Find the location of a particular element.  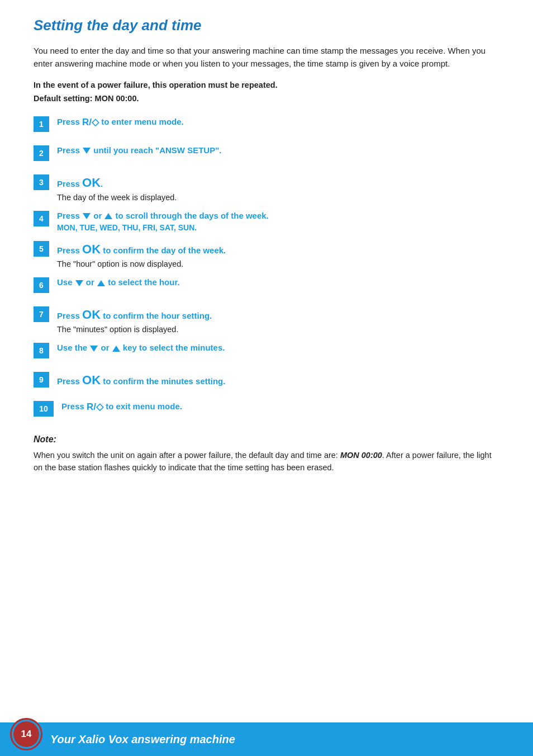

step-number-7: 7 is located at coordinates (41, 314).